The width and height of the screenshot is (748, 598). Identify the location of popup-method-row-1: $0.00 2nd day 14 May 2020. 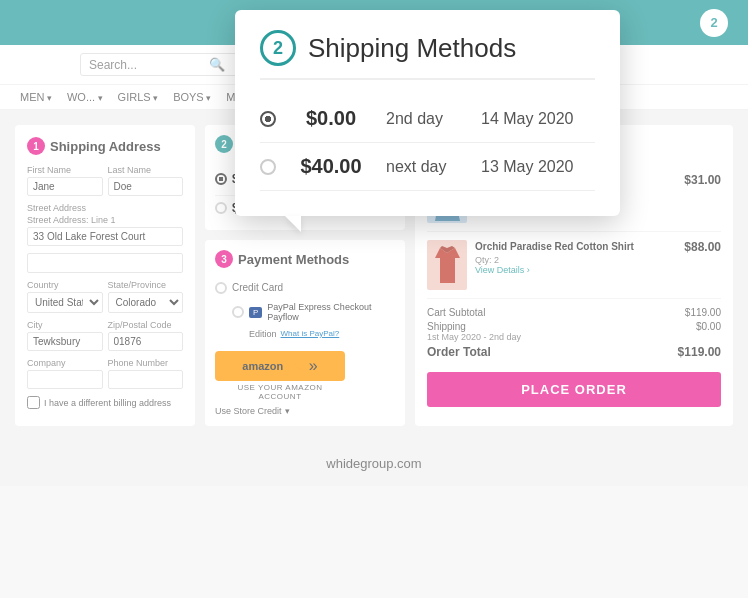
(428, 119).